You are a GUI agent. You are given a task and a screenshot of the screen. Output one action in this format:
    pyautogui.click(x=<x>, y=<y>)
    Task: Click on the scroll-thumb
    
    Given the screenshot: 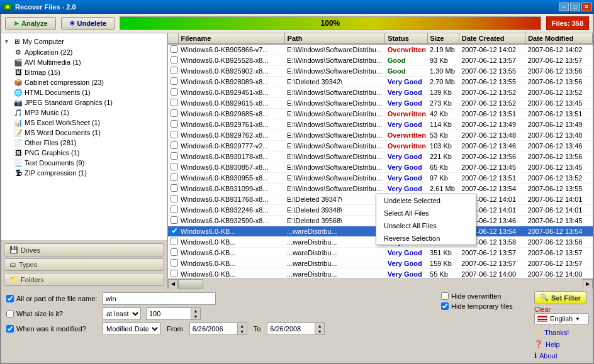 What is the action you would take?
    pyautogui.click(x=191, y=284)
    